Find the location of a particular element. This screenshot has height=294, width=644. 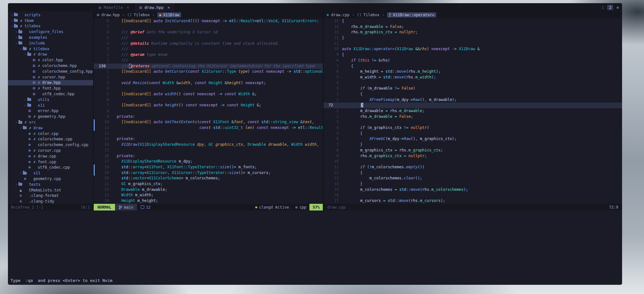

code-line: 16 is located at coordinates (473, 195).